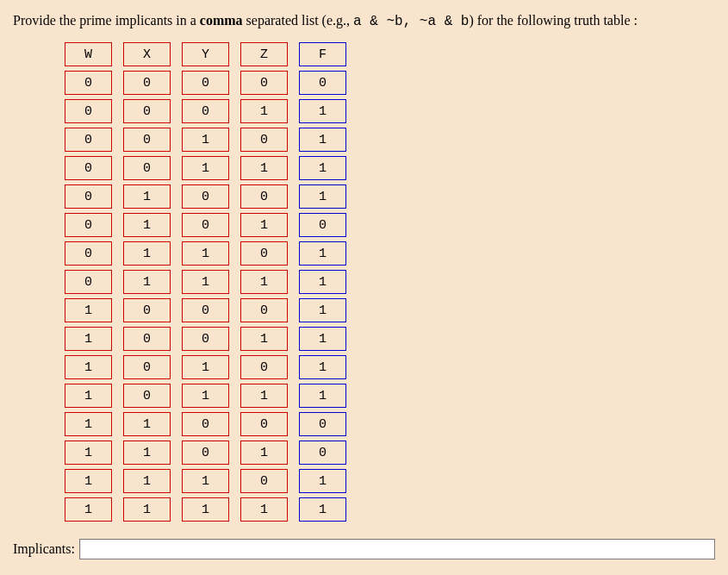 The height and width of the screenshot is (575, 728). What do you see at coordinates (389, 453) in the screenshot?
I see `table-row: 11010` at bounding box center [389, 453].